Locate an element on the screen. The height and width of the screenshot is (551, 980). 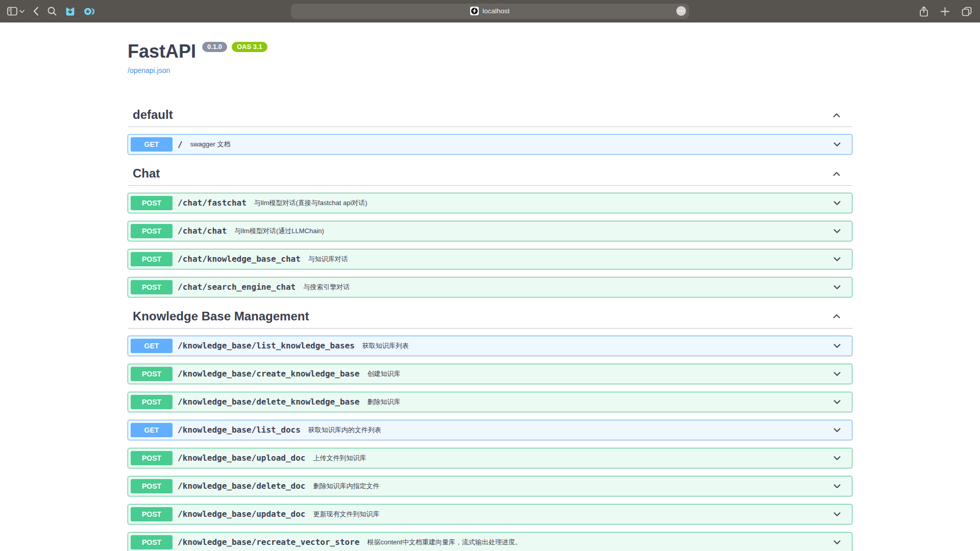
tab-overview-button is located at coordinates (967, 11).